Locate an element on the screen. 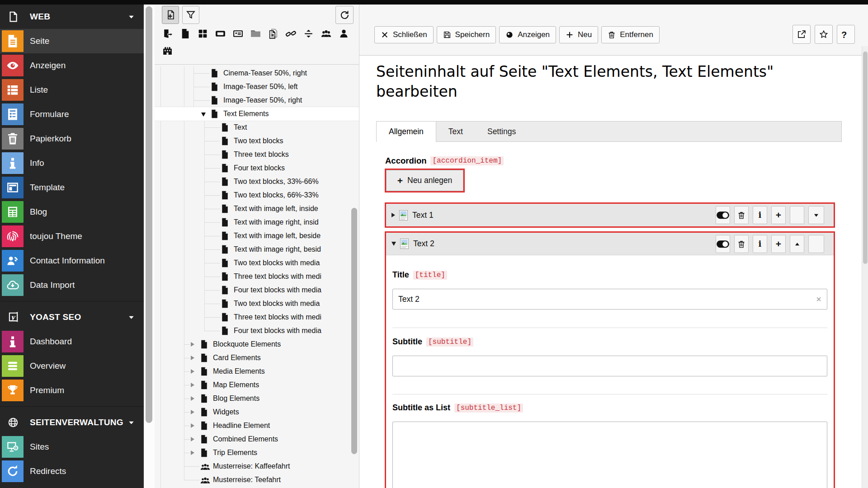 Image resolution: width=868 pixels, height=488 pixels. sidebar-item: Contact Information is located at coordinates (72, 261).